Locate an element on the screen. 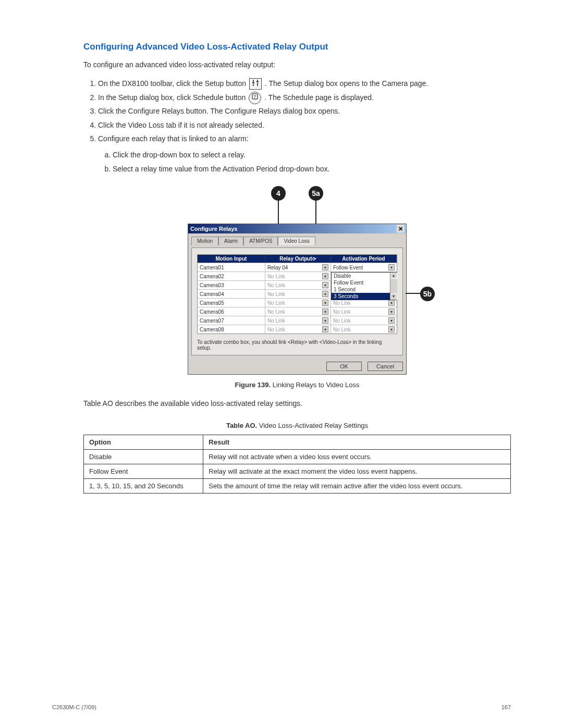 The image size is (563, 728). camera-cell: Camera05 is located at coordinates (231, 303).